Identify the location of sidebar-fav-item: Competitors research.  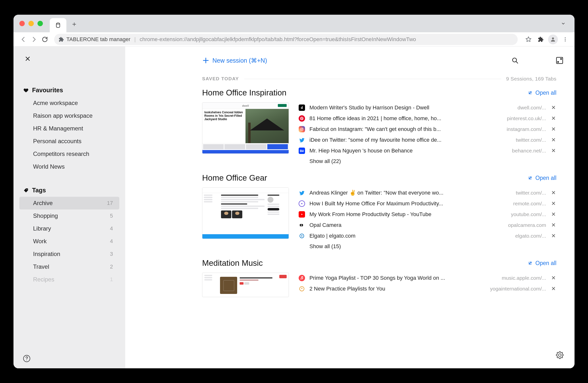
(69, 154).